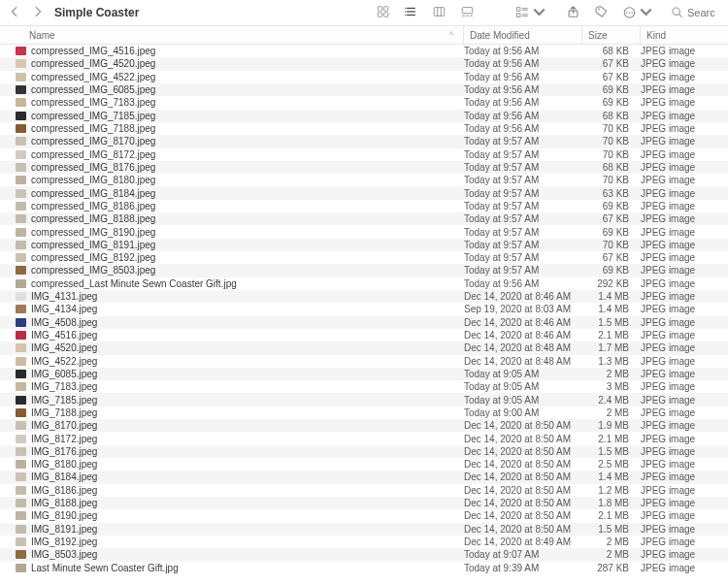  What do you see at coordinates (573, 13) in the screenshot?
I see `share-button` at bounding box center [573, 13].